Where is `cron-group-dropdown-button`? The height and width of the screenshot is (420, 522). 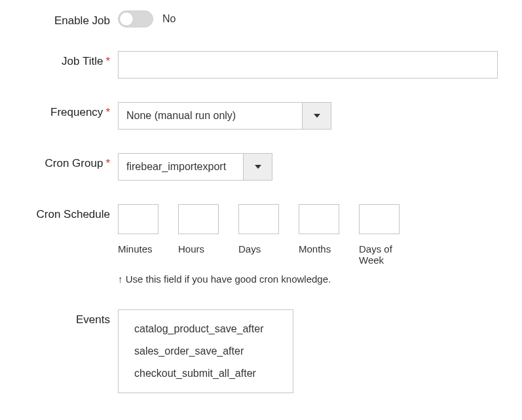
cron-group-dropdown-button is located at coordinates (257, 167).